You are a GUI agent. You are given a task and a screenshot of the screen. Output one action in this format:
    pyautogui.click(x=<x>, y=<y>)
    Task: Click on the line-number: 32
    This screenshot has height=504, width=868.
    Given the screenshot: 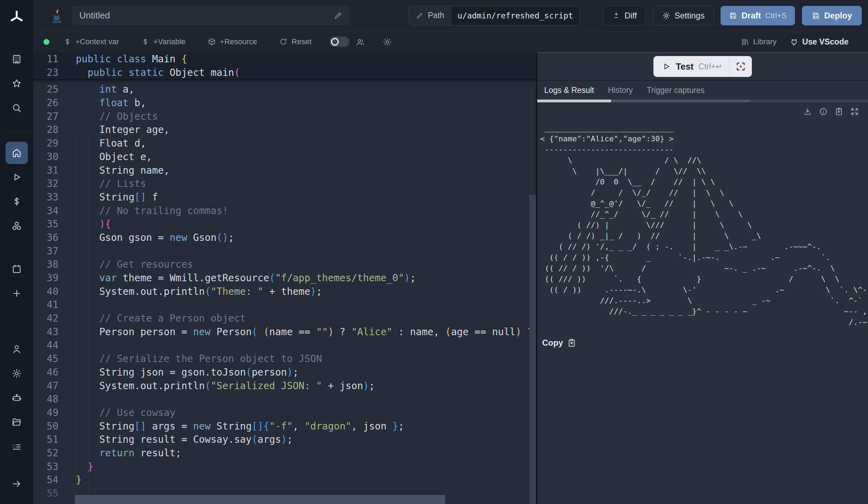 What is the action you would take?
    pyautogui.click(x=46, y=184)
    